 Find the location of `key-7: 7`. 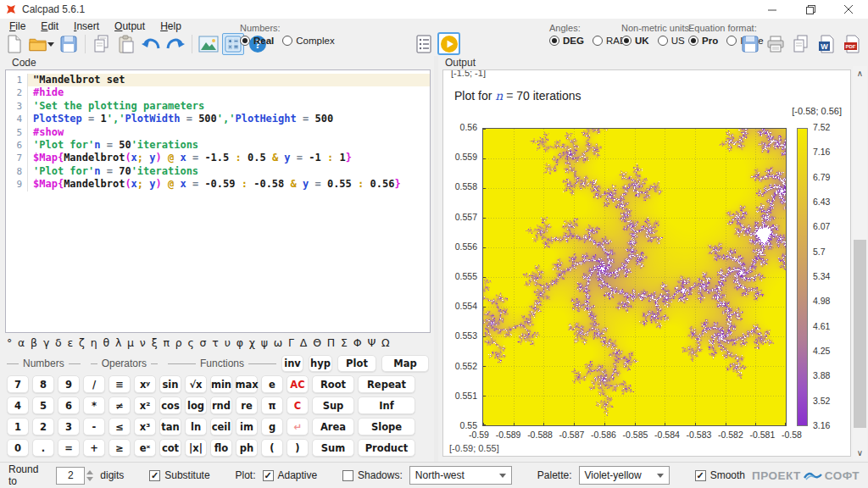

key-7: 7 is located at coordinates (18, 385).